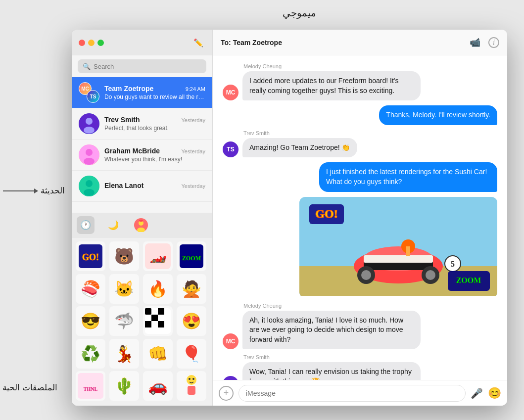 The image size is (524, 420). Describe the element at coordinates (360, 393) in the screenshot. I see `chat-input-area: + 🎤 😊` at that location.